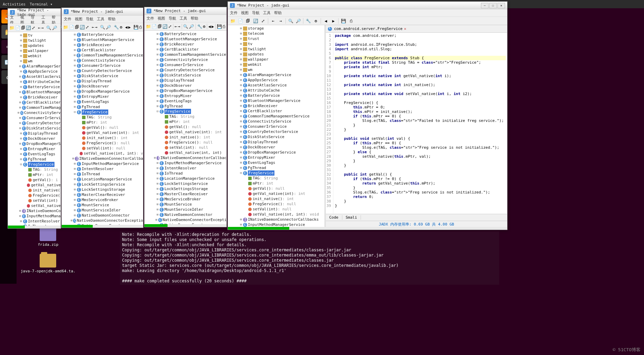 The image size is (644, 355). What do you see at coordinates (34, 165) in the screenshot?
I see `tree-node: ⊟FregService` at bounding box center [34, 165].